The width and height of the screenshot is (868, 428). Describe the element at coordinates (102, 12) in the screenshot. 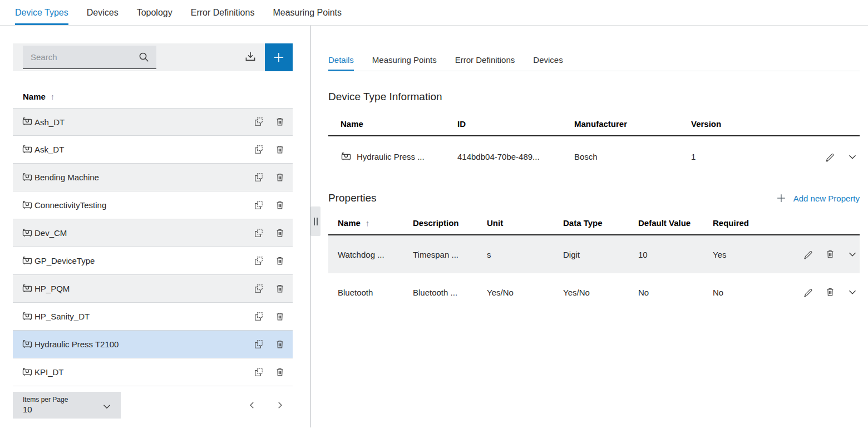

I see `nav-item-devices: Devices` at that location.